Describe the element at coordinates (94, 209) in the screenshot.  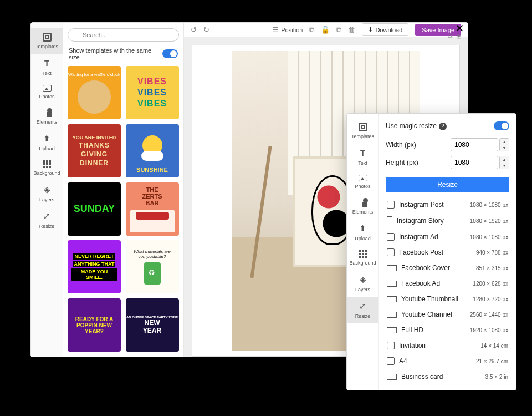
I see `template-thumb: SUNDAY` at that location.